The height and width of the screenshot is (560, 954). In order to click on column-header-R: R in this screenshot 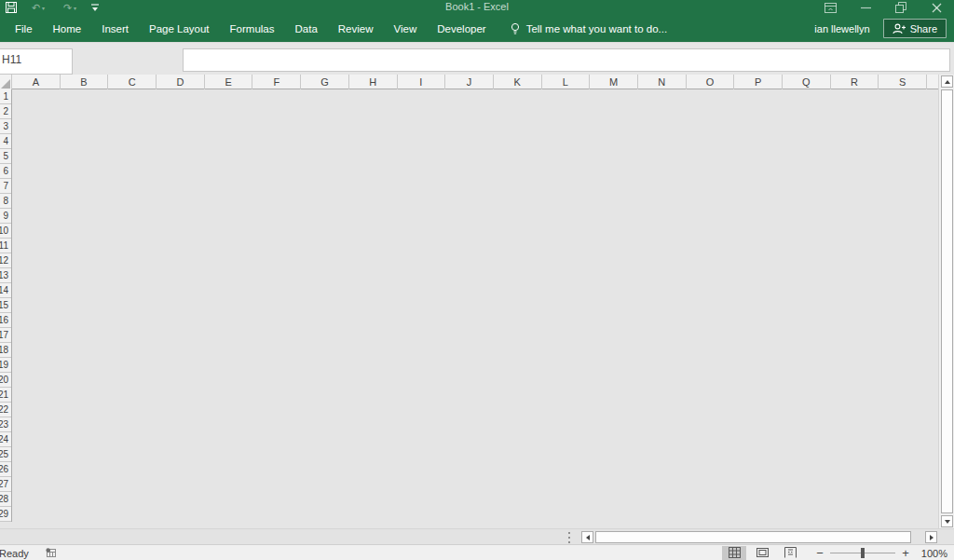, I will do `click(855, 82)`.